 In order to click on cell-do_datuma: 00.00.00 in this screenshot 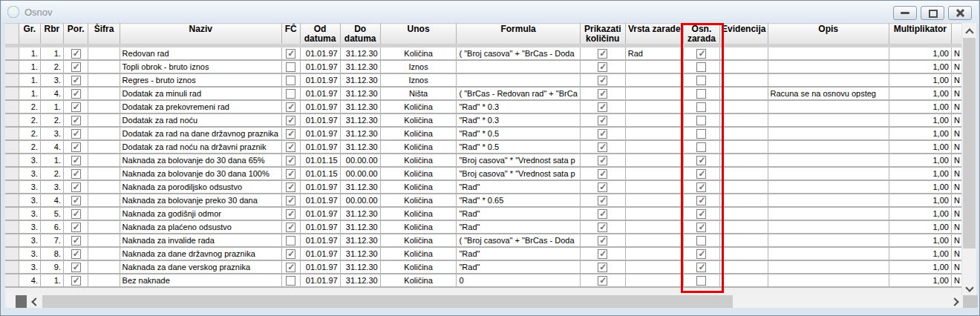, I will do `click(360, 160)`.